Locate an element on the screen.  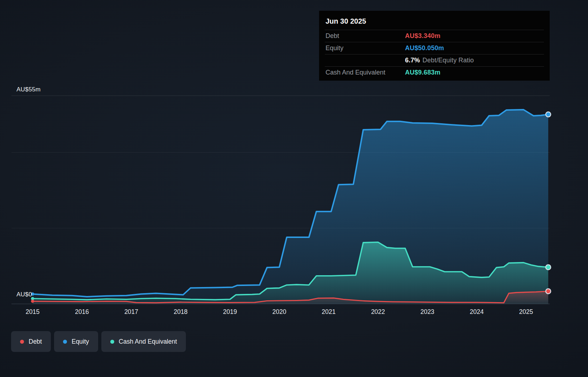
tooltip-ratio-percent: 6.7% is located at coordinates (413, 60).